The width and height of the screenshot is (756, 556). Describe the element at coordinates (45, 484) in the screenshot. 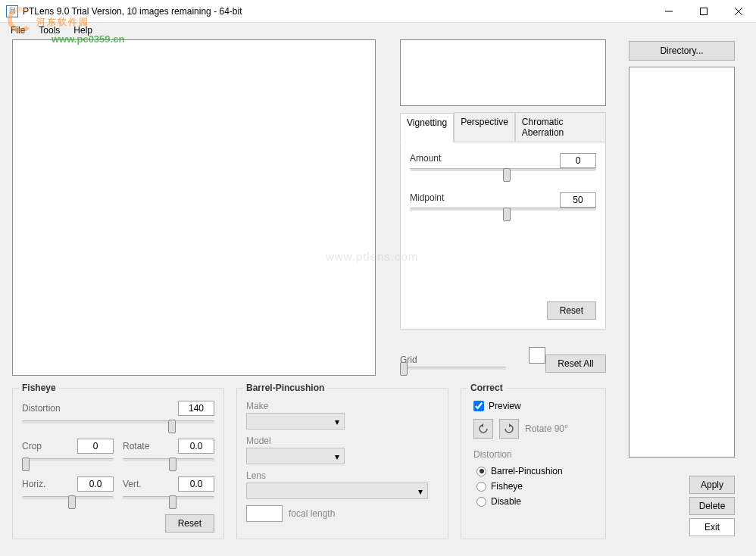

I see `horiz-label: Horiz.` at that location.